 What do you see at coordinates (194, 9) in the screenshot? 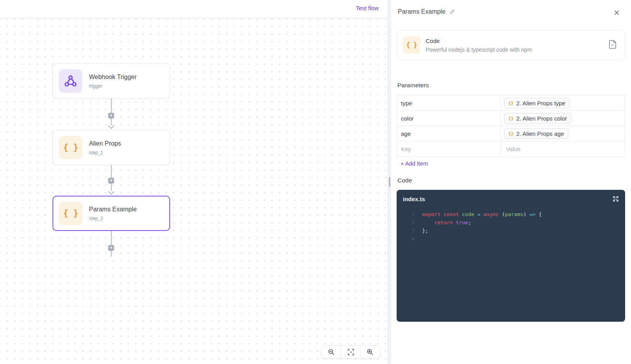
I see `canvas-topbar: Test flow` at bounding box center [194, 9].